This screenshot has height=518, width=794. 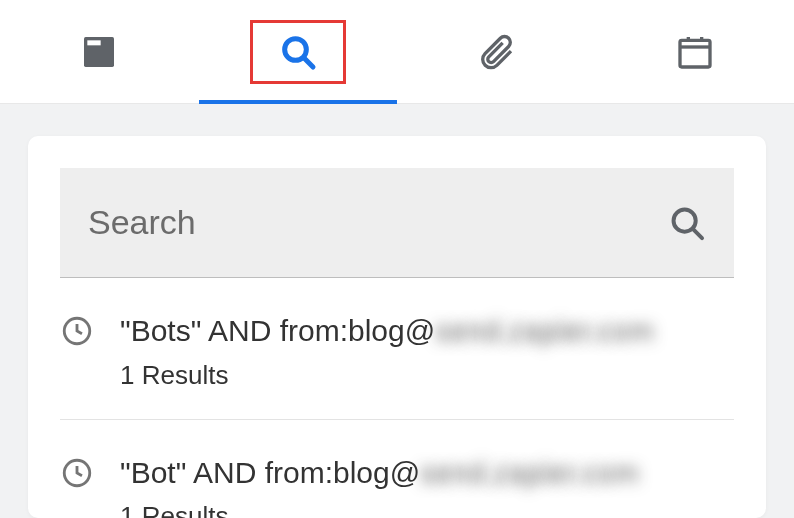 I want to click on notes-tab, so click(x=100, y=52).